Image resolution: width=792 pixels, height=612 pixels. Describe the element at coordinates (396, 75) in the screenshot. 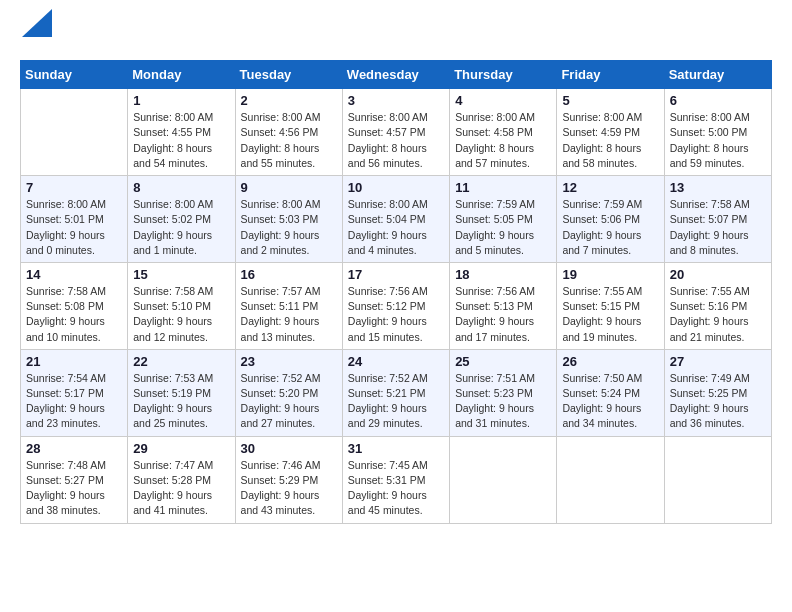

I see `header-wednesday: Wednesday` at that location.